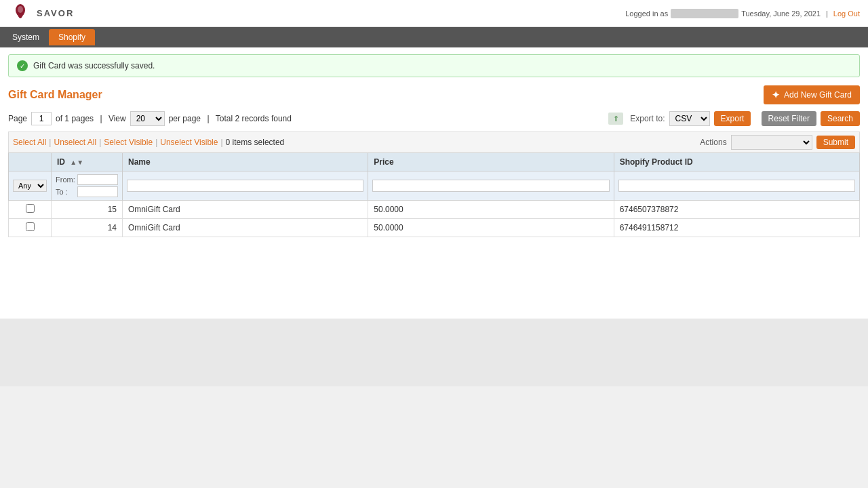 This screenshot has width=868, height=488. I want to click on table-row: 15 OmniGift Card 50.0000 6746507378872, so click(434, 210).